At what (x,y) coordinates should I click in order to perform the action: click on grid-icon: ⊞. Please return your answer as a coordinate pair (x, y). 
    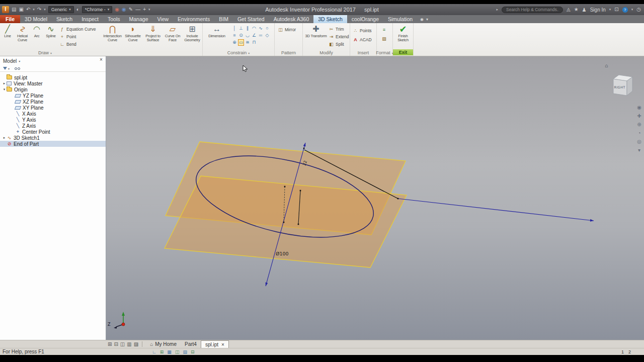
    Looking at the image, I should click on (162, 352).